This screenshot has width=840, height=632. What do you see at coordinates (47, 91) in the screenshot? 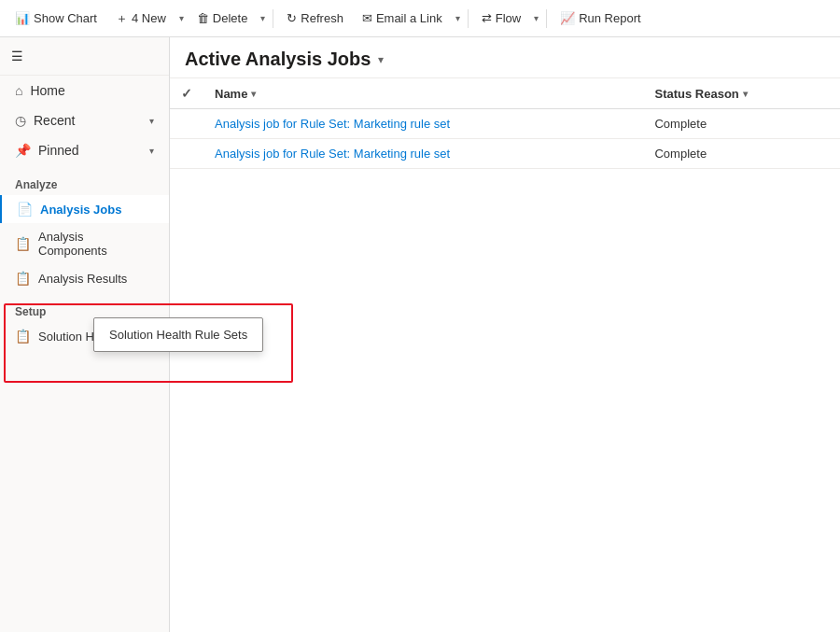
I see `home-label: Home` at bounding box center [47, 91].